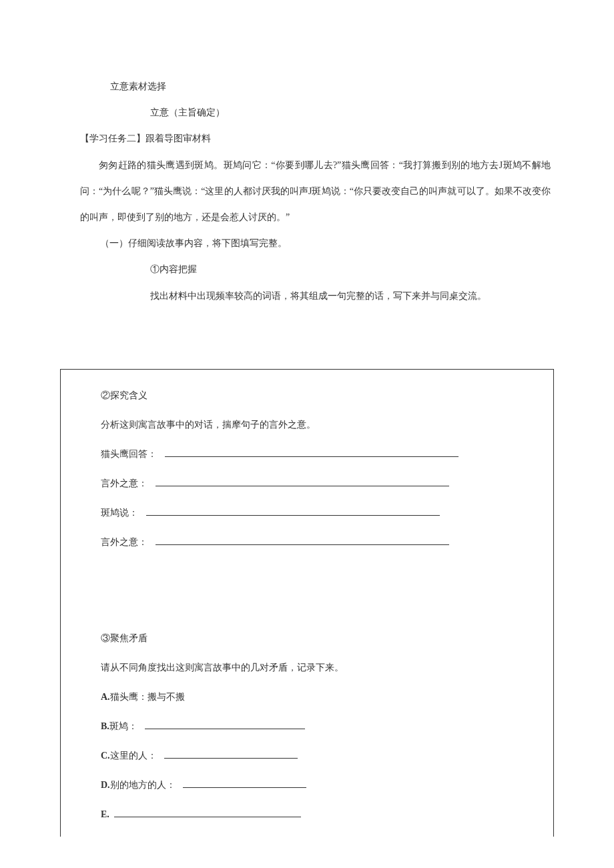 This screenshot has height=868, width=614. I want to click on step1-instruction-text: 找出材料中出现频率较高的词语，将其组成一句完整的话，写下来并与同桌交流。, so click(318, 296).